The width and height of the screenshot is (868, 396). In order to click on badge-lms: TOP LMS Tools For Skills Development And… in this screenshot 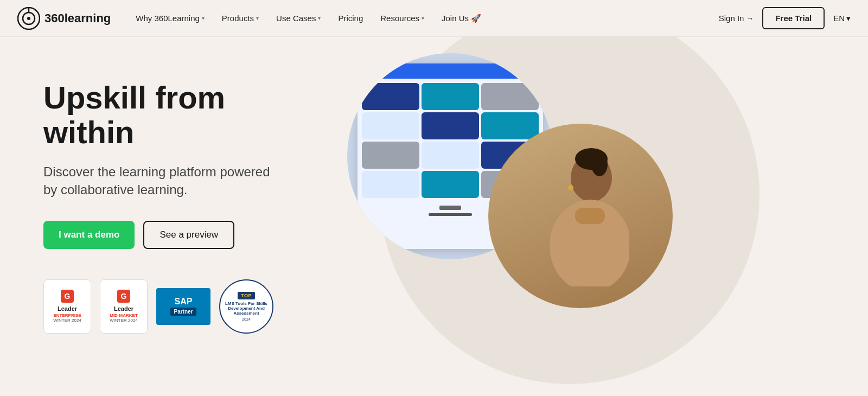, I will do `click(246, 306)`.